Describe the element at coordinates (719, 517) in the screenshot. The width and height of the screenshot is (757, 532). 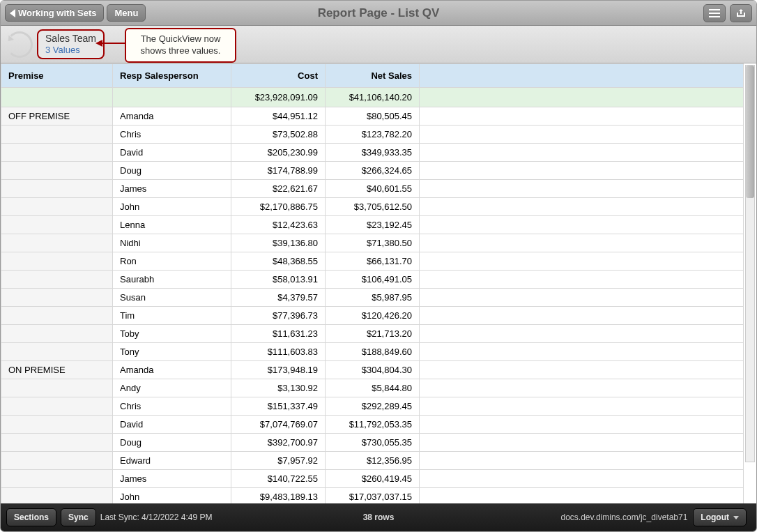
I see `logout-button: Logout` at that location.